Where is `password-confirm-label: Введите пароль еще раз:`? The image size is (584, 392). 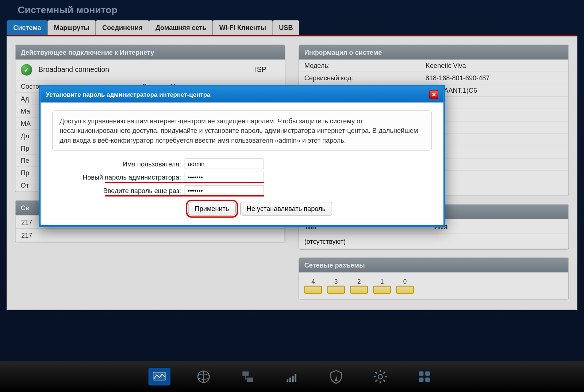 password-confirm-label: Введите пароль еще раз: is located at coordinates (118, 191).